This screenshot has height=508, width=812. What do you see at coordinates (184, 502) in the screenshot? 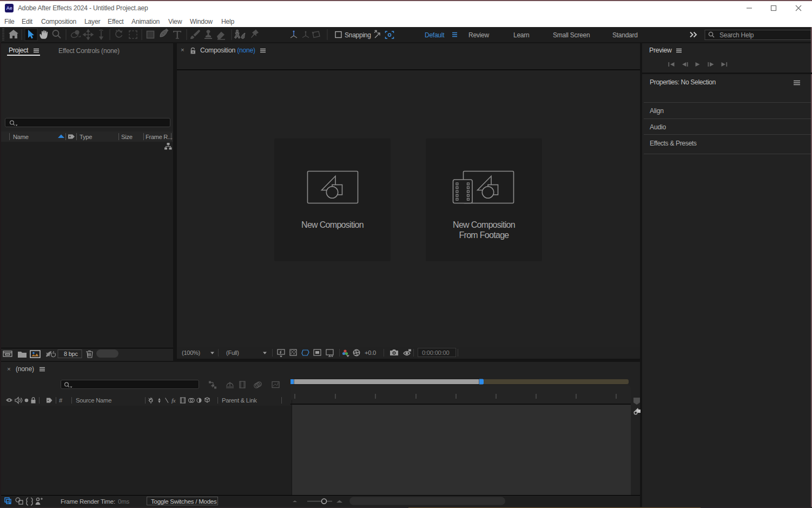
I see `svg-text: Toggle Switches / Modes` at bounding box center [184, 502].